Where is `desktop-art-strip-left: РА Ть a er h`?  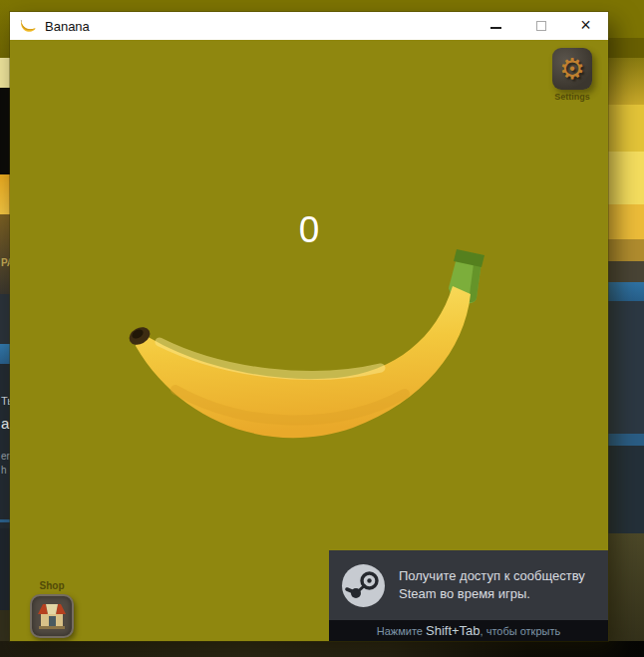 desktop-art-strip-left: РА Ть a er h is located at coordinates (5, 321).